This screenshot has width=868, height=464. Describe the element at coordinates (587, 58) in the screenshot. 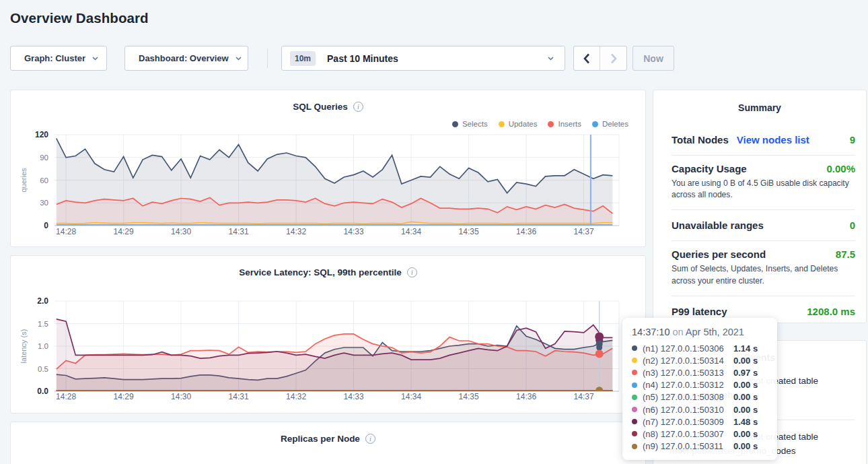

I see `prev-time-button` at that location.